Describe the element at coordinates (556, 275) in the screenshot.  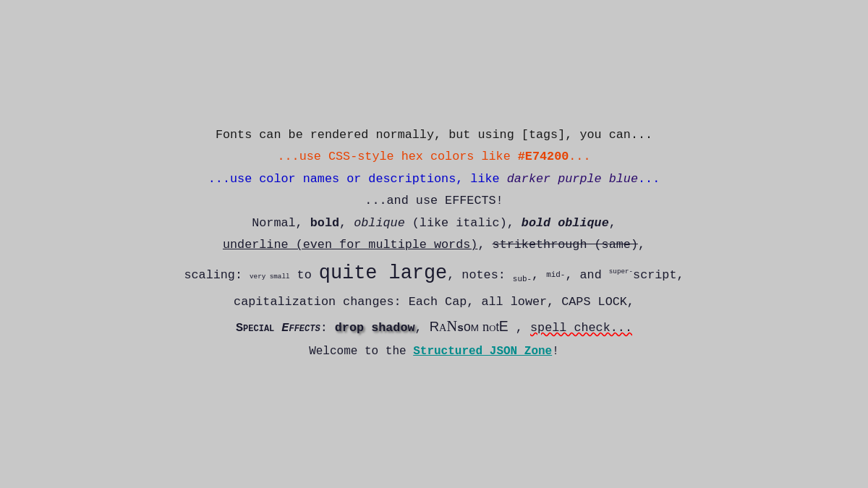
I see `line7-mid: mid-` at that location.